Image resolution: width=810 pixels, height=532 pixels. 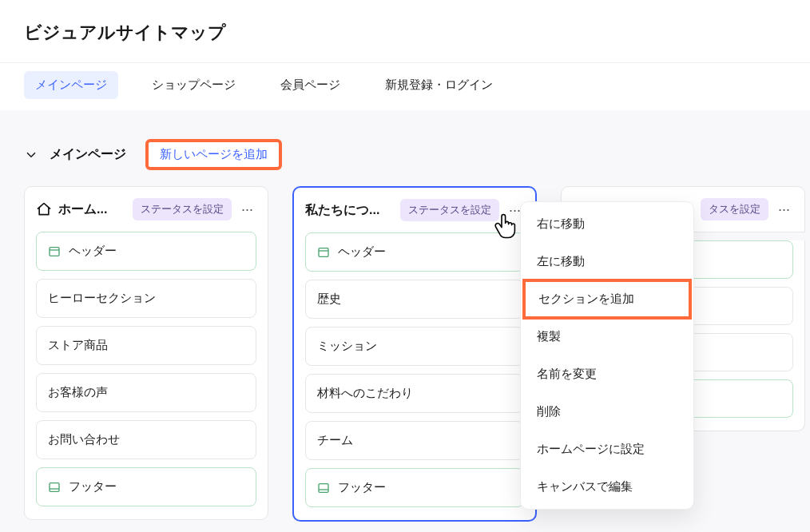 What do you see at coordinates (607, 299) in the screenshot?
I see `menu-item-add-section: セクションを追加` at bounding box center [607, 299].